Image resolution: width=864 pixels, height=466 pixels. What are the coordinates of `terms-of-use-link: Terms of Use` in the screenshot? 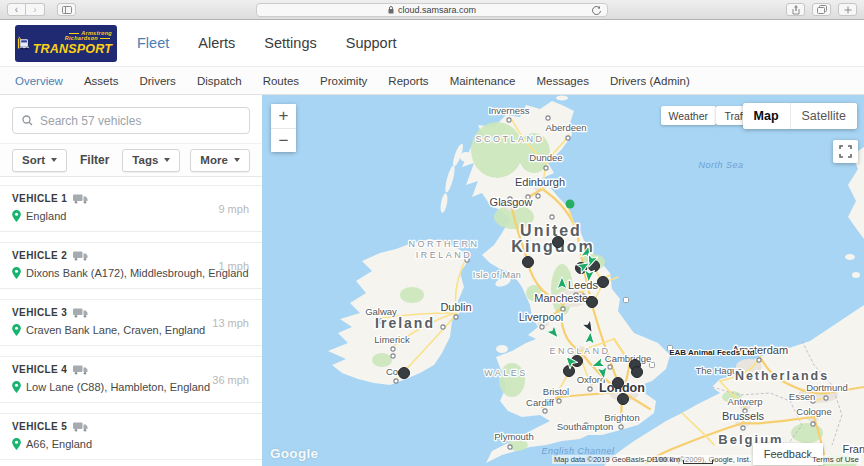 It's located at (836, 460).